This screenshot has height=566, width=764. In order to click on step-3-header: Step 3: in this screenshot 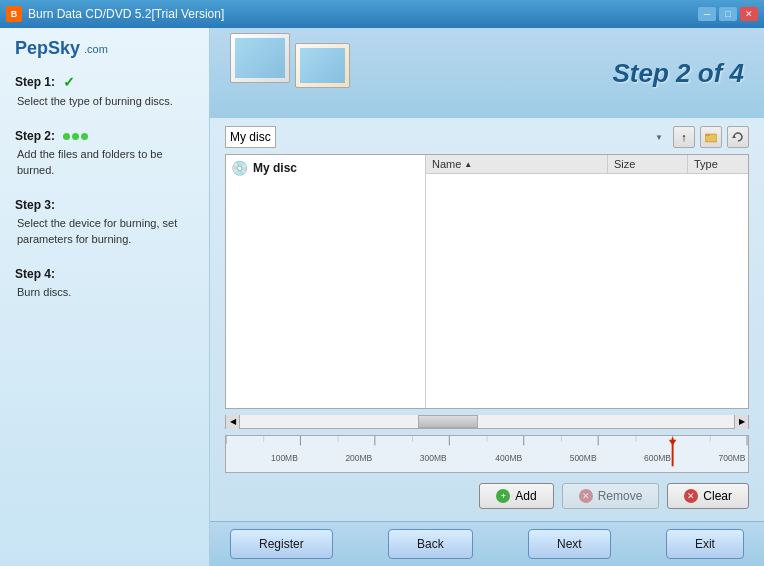, I will do `click(104, 205)`.